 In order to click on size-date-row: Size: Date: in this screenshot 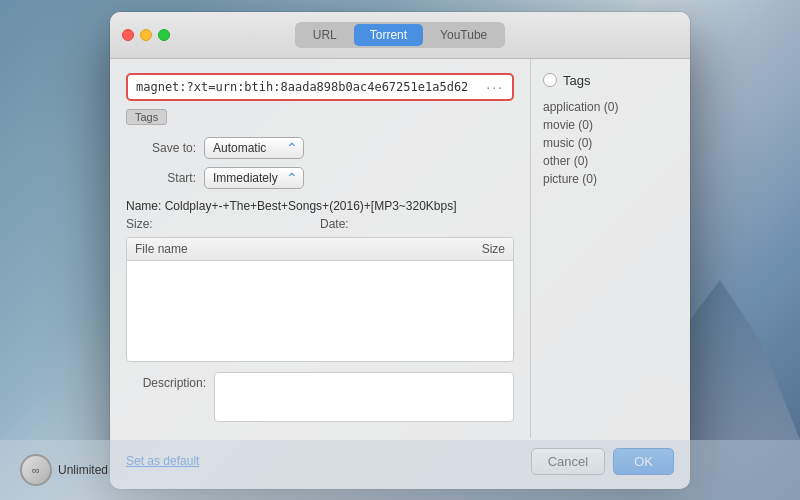, I will do `click(320, 224)`.